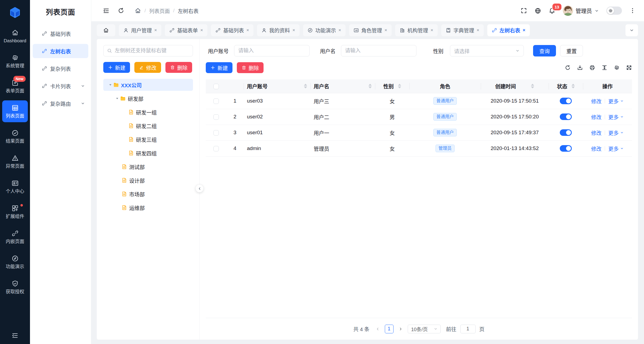 This screenshot has width=644, height=344. What do you see at coordinates (148, 208) in the screenshot?
I see `tree-node-ops-dept: 运维部` at bounding box center [148, 208].